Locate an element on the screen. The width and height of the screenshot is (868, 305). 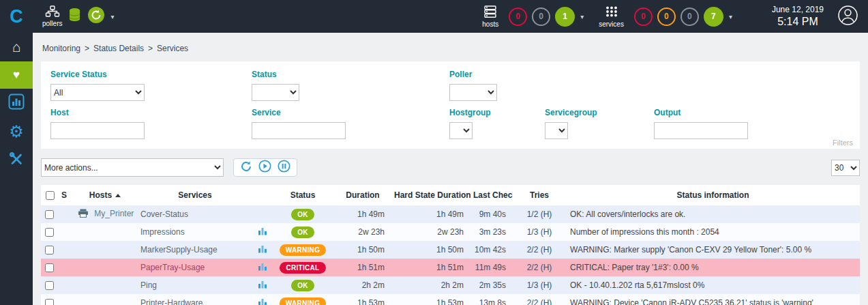
hosts-chevron-icon: ▾ is located at coordinates (582, 16).